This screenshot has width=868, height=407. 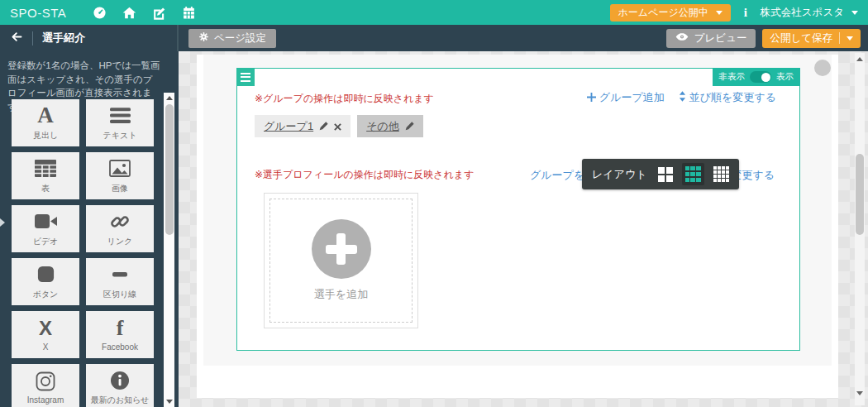 What do you see at coordinates (120, 385) in the screenshot?
I see `widget-tile-news: 最新のお知らせ` at bounding box center [120, 385].